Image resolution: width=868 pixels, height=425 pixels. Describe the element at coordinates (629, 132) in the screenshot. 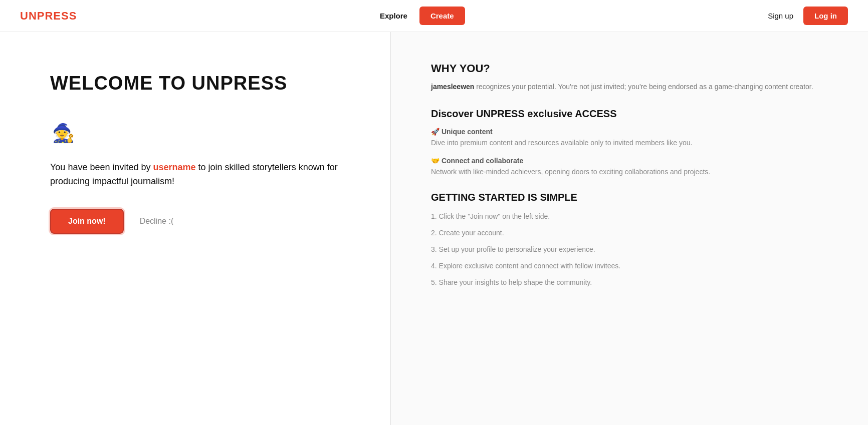

I see `feature-1-heading: 🚀 Unique content` at that location.